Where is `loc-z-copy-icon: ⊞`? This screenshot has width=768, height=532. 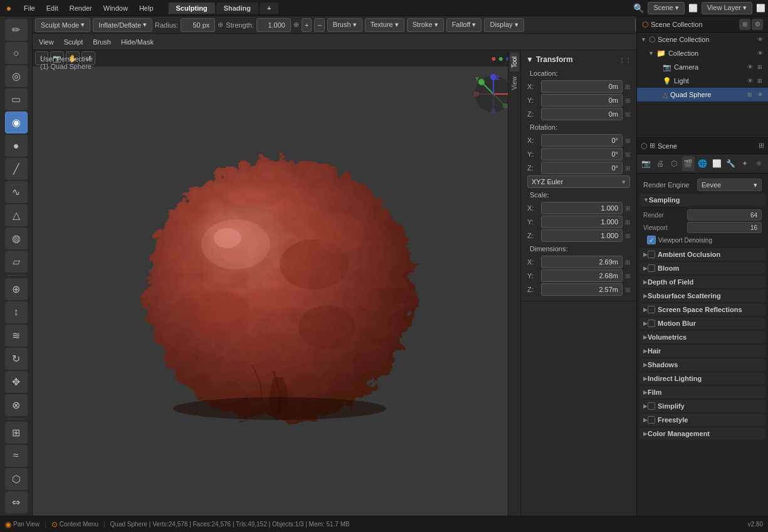 loc-z-copy-icon: ⊞ is located at coordinates (628, 114).